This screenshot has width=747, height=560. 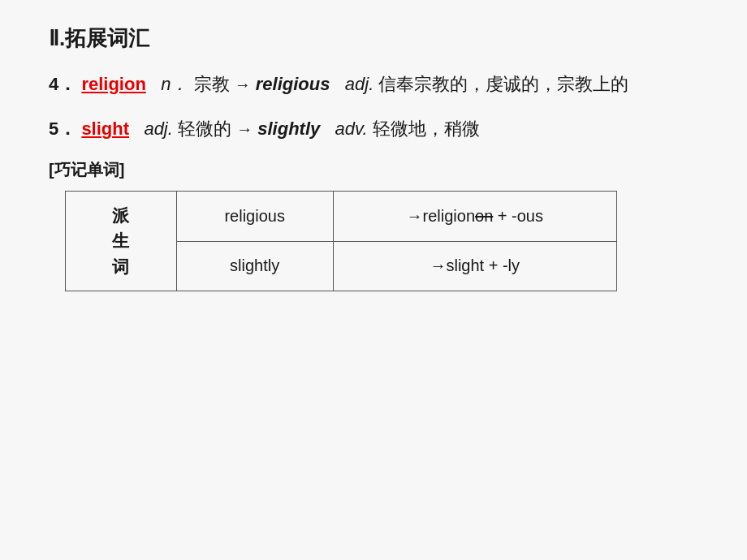 I want to click on item-4-keyword: religion, so click(x=114, y=84).